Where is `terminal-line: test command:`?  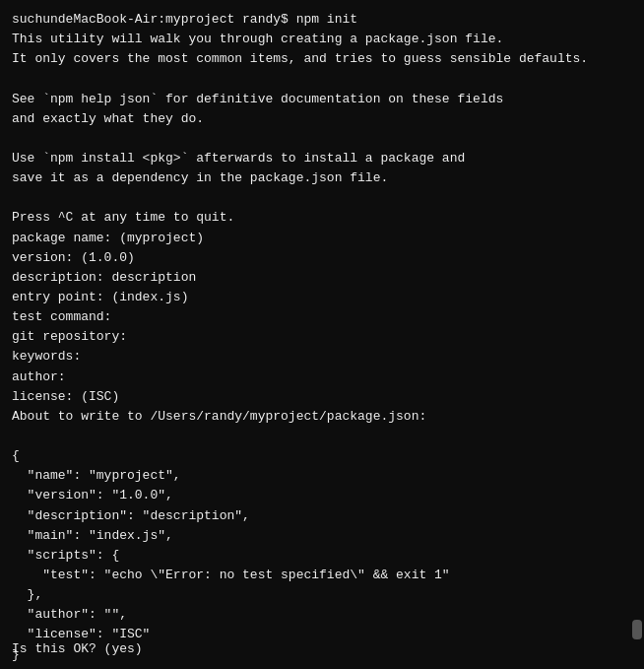
terminal-line: test command: is located at coordinates (322, 317).